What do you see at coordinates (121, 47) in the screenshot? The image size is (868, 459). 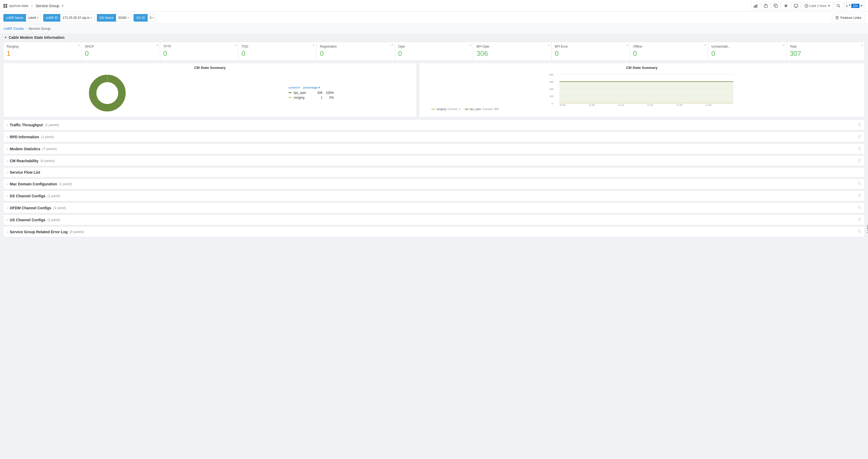 I see `stat-card-title: DHCP` at bounding box center [121, 47].